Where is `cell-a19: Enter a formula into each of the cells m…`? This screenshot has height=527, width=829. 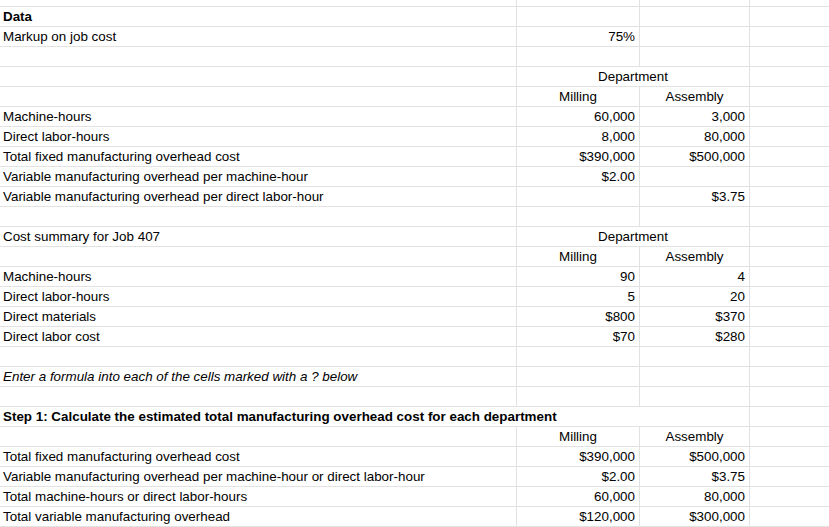
cell-a19: Enter a formula into each of the cells m… is located at coordinates (258, 377).